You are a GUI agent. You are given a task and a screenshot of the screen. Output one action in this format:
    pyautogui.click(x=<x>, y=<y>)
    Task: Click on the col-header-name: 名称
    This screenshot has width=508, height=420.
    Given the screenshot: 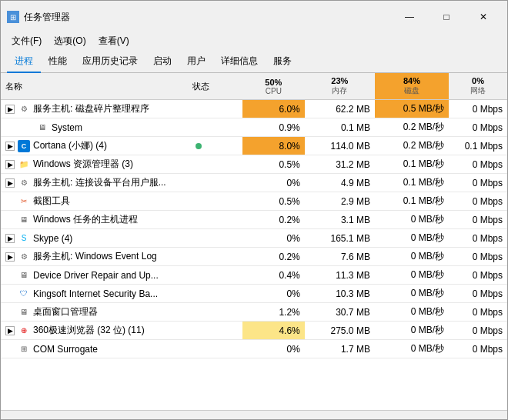 What is the action you would take?
    pyautogui.click(x=94, y=86)
    